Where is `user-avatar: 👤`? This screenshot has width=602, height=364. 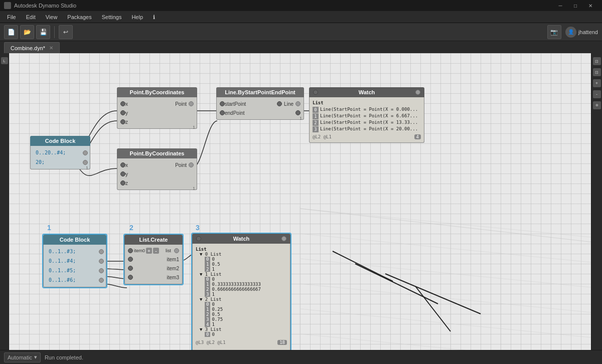
user-avatar: 👤 is located at coordinates (571, 32).